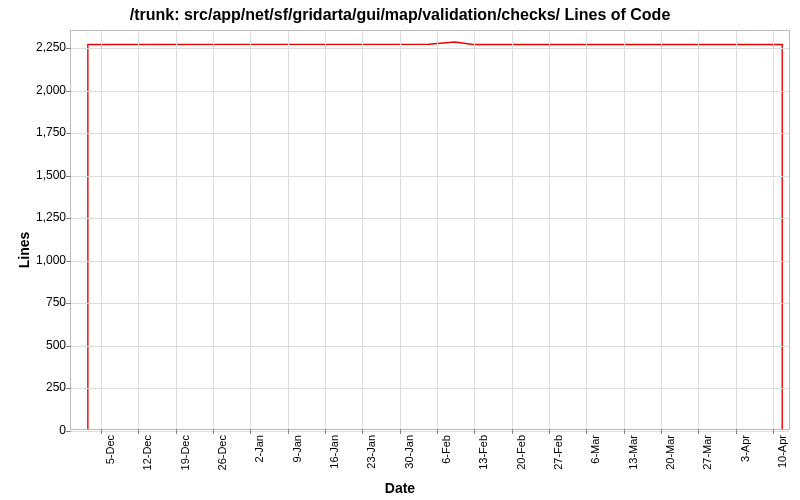 The height and width of the screenshot is (500, 800). Describe the element at coordinates (46, 345) in the screenshot. I see `ytick-label: 500` at that location.